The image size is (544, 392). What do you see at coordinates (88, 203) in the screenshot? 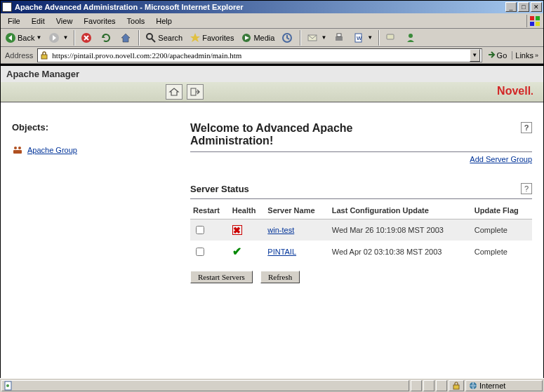
I see `left-panel: Objects: Apache Group` at bounding box center [88, 203].